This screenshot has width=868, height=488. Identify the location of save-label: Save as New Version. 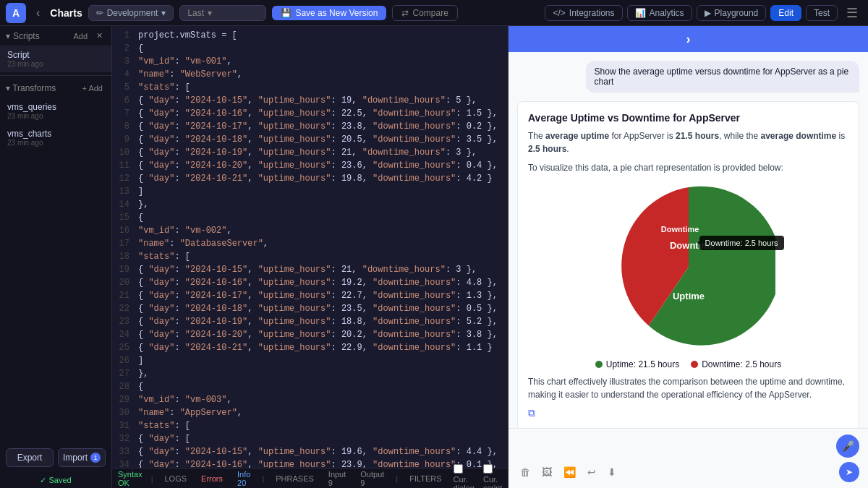
(336, 13).